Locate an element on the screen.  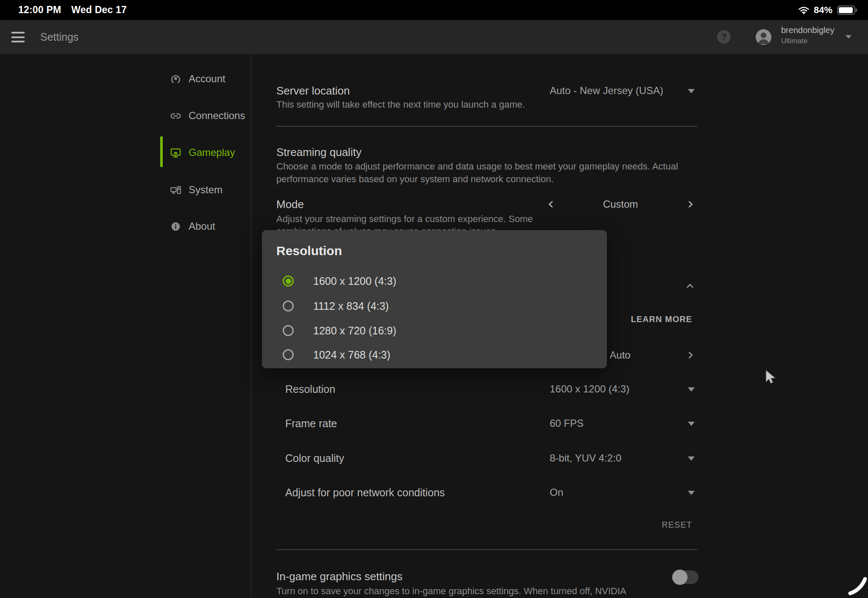
sidebar-item-label: About is located at coordinates (202, 226).